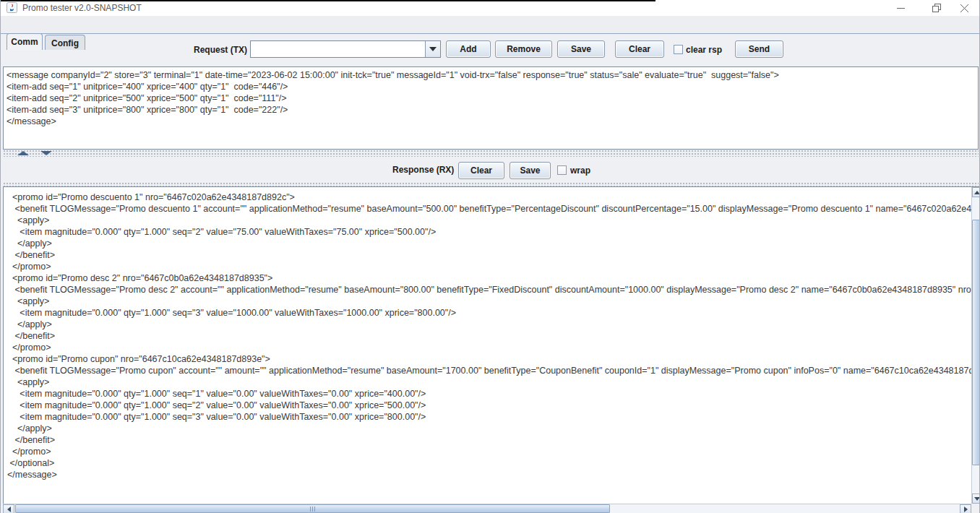 The width and height of the screenshot is (980, 513). Describe the element at coordinates (424, 170) in the screenshot. I see `response-rx-label: Response (RX)` at that location.